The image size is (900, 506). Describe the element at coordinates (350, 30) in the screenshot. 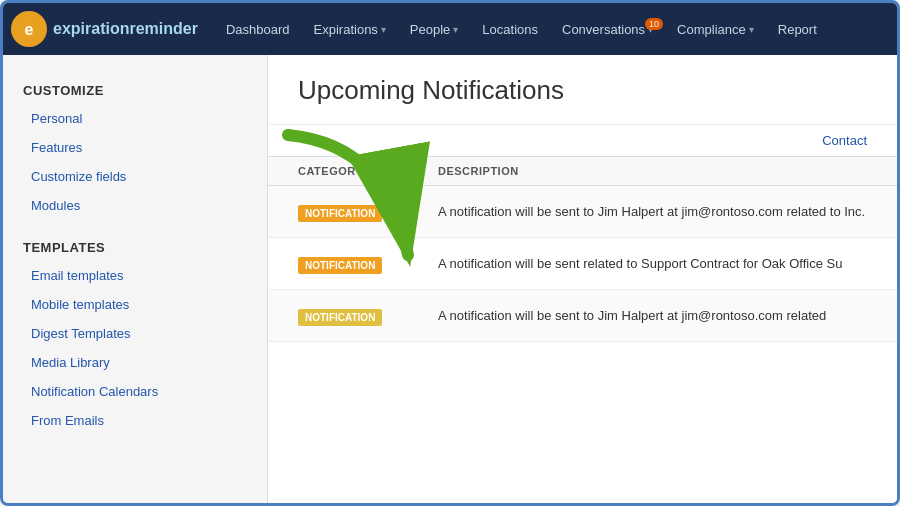

I see `nav-expirations: Expirations ▾` at that location.